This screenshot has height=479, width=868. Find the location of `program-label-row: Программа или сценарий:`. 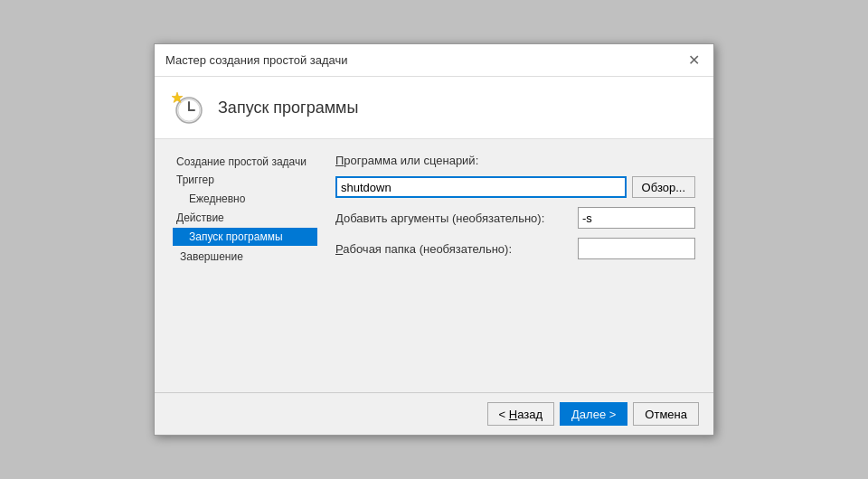

program-label-row: Программа или сценарий: is located at coordinates (515, 161).